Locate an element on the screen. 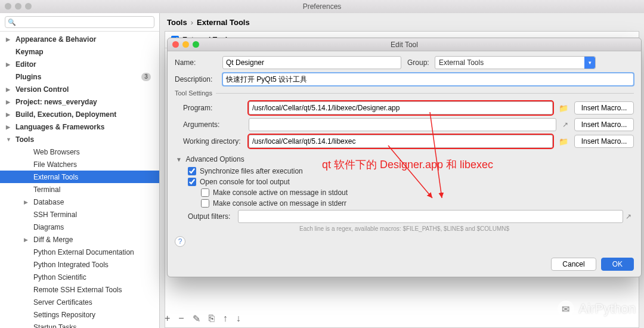 This screenshot has height=328, width=644. sidebar-item-server-certificates: Server Certificates is located at coordinates (80, 302).